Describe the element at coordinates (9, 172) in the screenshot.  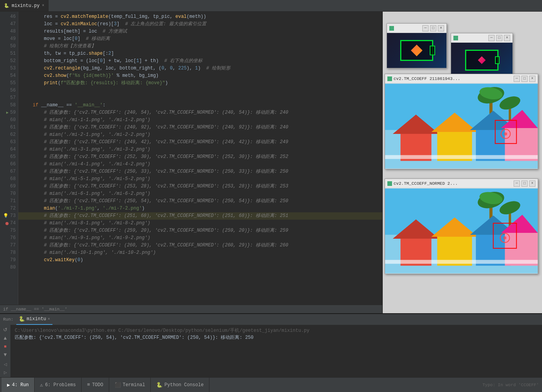
I see `line-num-67: 67` at that location.